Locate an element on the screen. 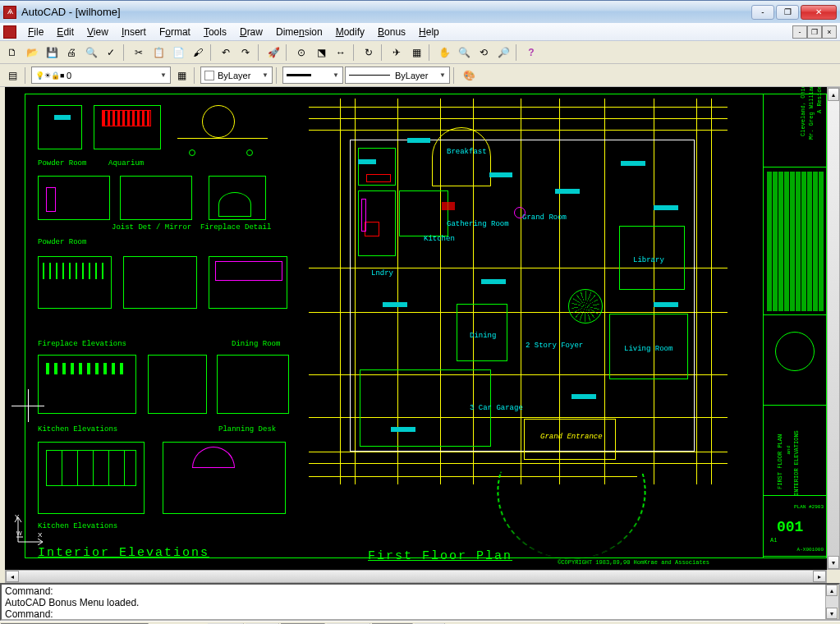 The image size is (840, 624). scroll-left-button: ◂ is located at coordinates (12, 576).